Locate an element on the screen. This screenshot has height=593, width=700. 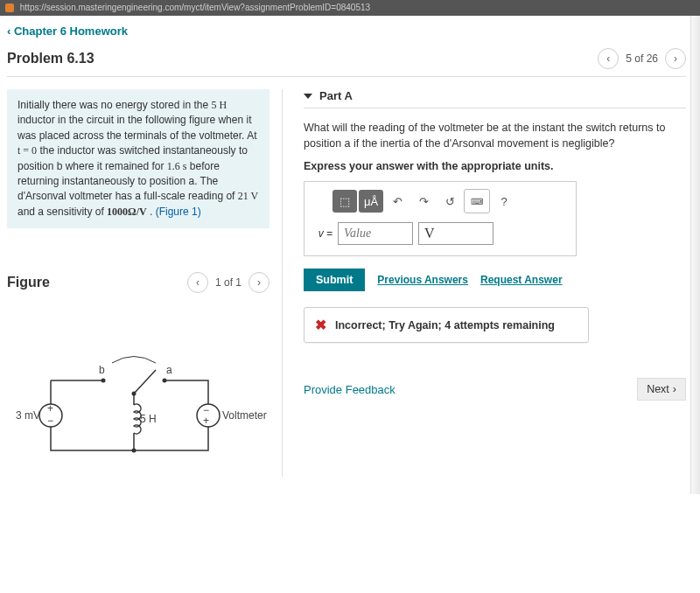
submit-button: Submit is located at coordinates (334, 280).